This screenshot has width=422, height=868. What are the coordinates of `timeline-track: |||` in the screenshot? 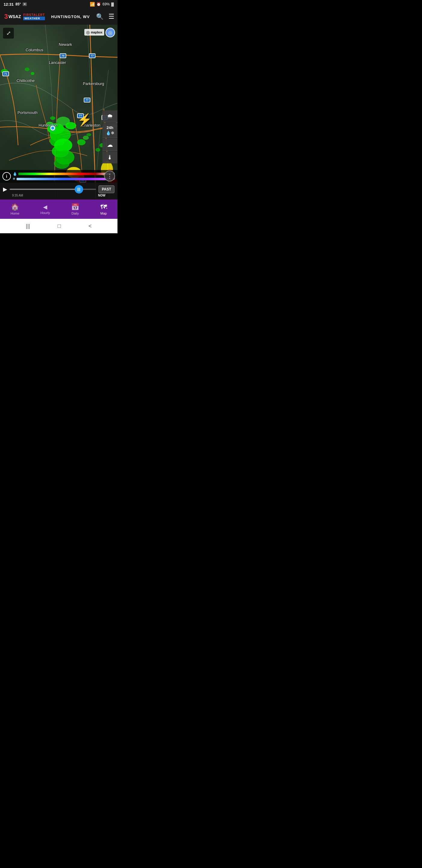 It's located at (53, 189).